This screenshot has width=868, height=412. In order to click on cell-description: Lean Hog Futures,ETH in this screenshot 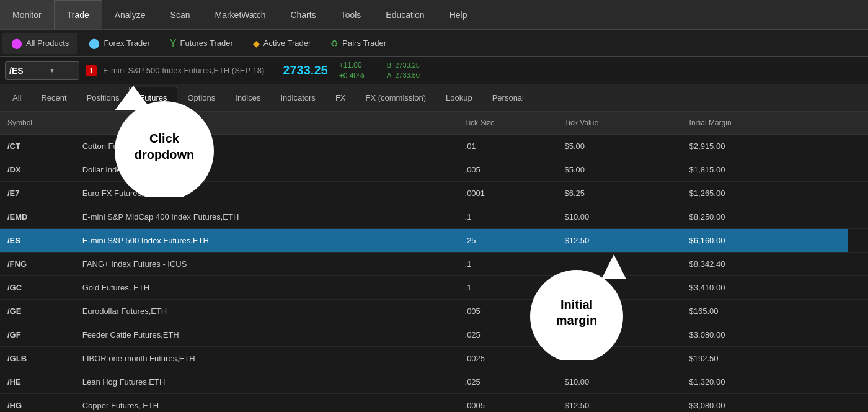, I will do `click(267, 382)`.